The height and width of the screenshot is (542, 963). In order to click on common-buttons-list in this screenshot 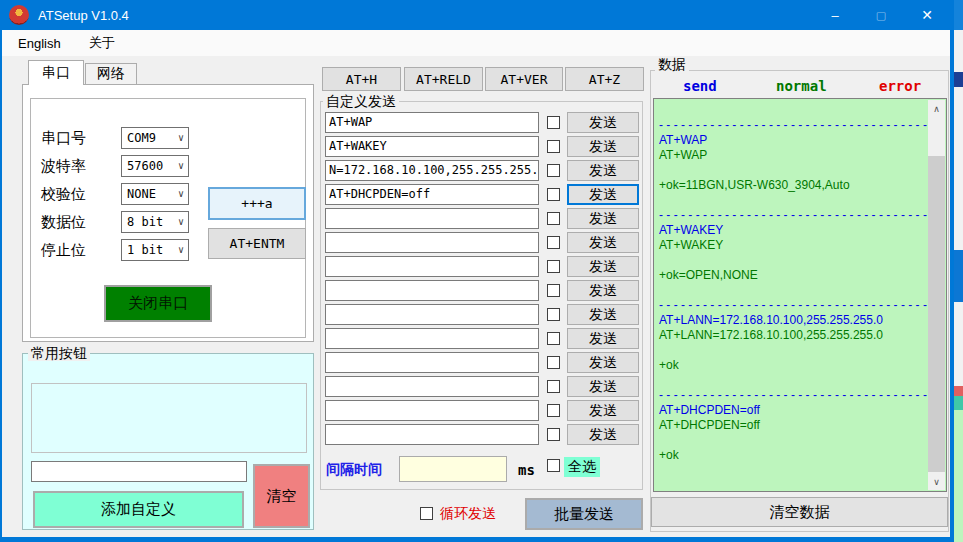, I will do `click(169, 418)`.